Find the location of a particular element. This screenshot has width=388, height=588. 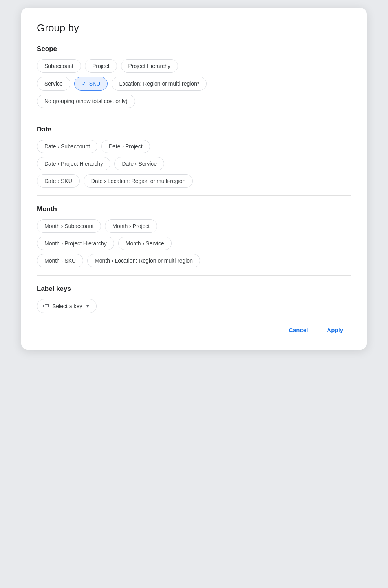

chip-date-project-hierarchy: Date › Project Hierarchy is located at coordinates (74, 164).